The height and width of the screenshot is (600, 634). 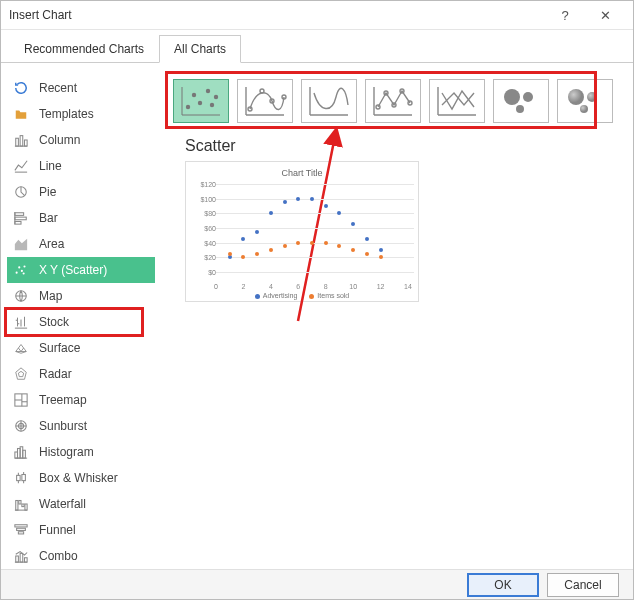 I want to click on category-label: Combo, so click(x=58, y=556).